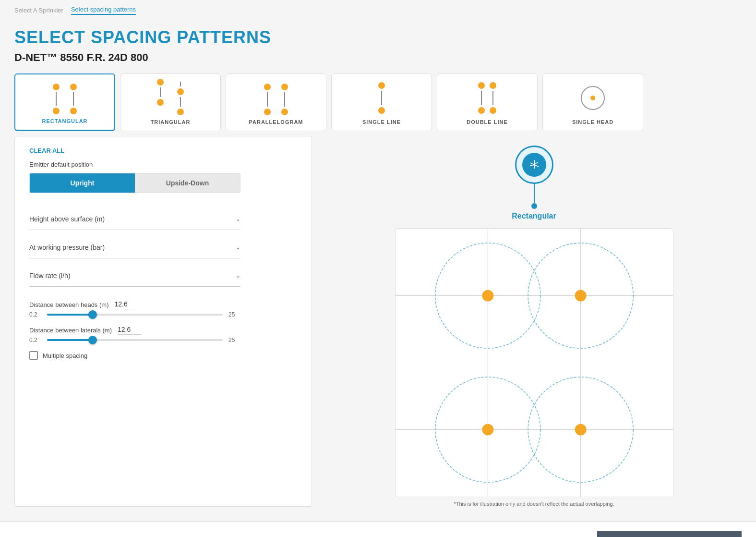 The image size is (756, 537). Describe the element at coordinates (238, 247) in the screenshot. I see `pressure-chevron-icon: ⌄` at that location.